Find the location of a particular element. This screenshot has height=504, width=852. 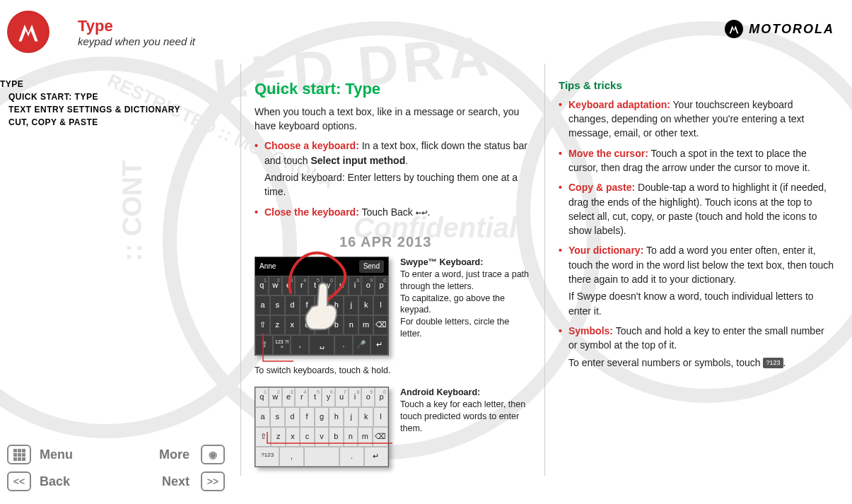

next-button-icon: >> is located at coordinates (213, 481).